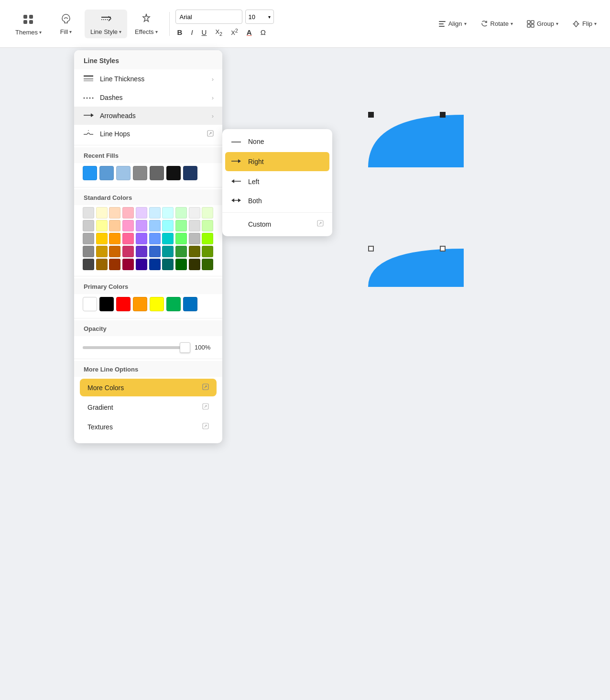 This screenshot has width=610, height=700. Describe the element at coordinates (106, 24) in the screenshot. I see `line-style-button: Line Style ▾` at that location.